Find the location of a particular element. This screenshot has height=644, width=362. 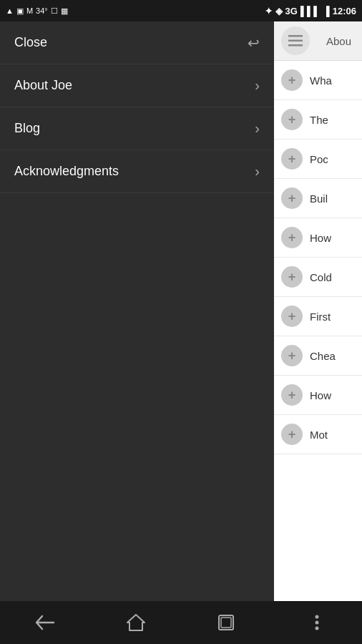

list-item-text-2: The is located at coordinates (319, 120).